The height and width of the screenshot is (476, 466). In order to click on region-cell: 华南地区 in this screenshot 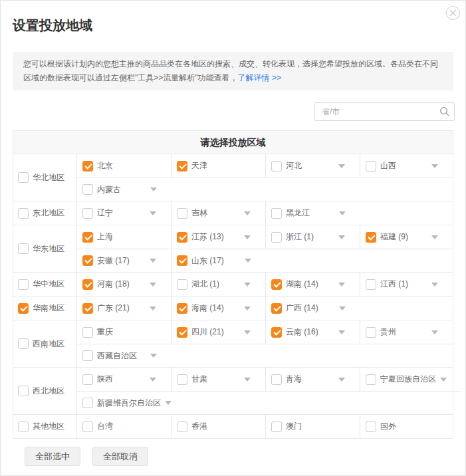, I will do `click(45, 308)`.